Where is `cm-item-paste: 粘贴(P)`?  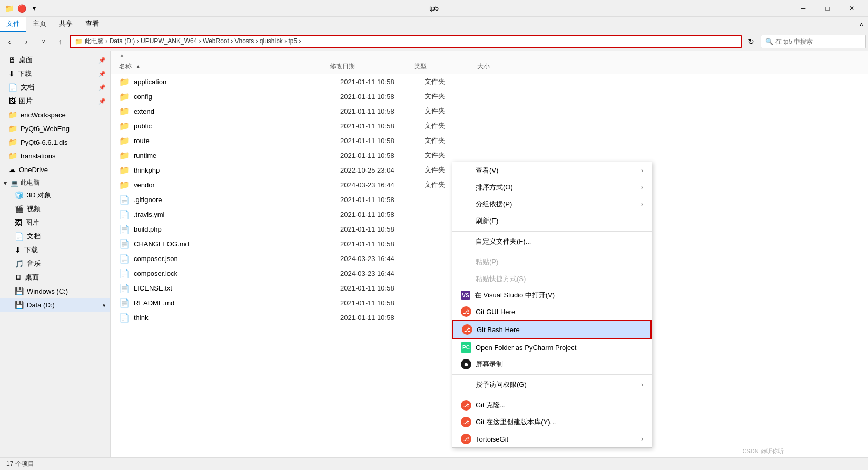
cm-item-paste: 粘贴(P) is located at coordinates (552, 262).